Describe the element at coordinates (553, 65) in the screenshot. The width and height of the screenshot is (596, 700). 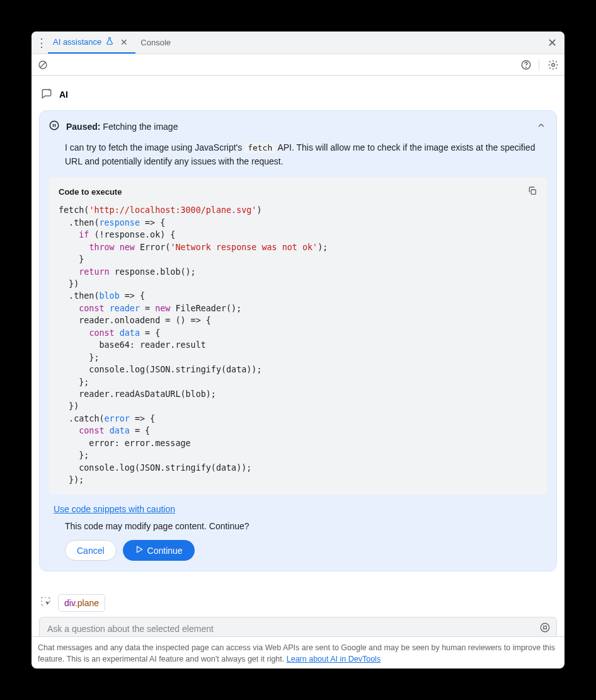
I see `gear-icon` at that location.